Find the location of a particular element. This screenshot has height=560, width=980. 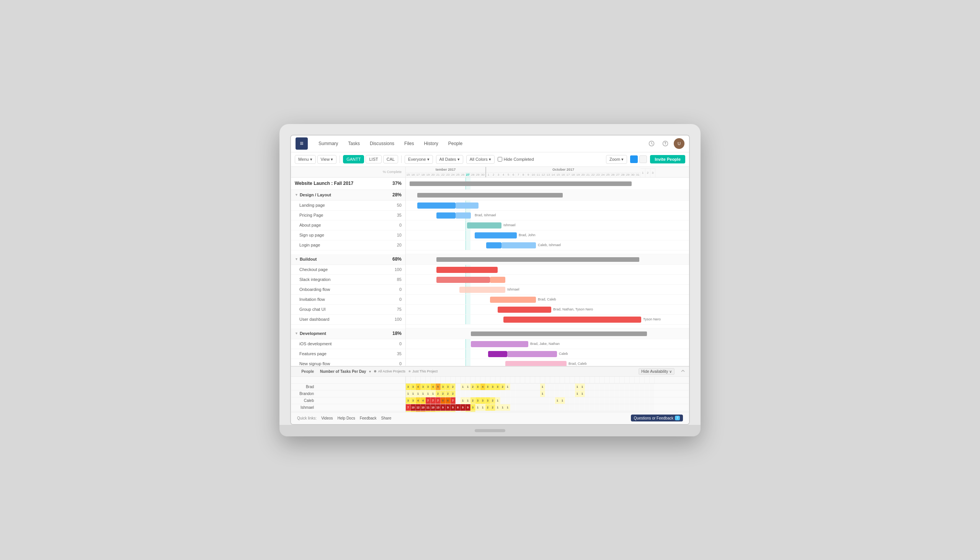

newsignup-assignees: Brad, Caleb is located at coordinates (578, 363).